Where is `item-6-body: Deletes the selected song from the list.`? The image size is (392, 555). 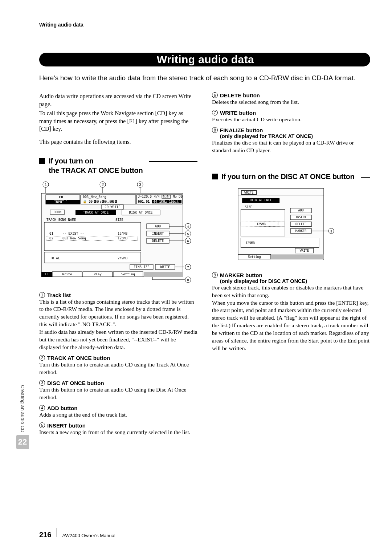 item-6-body: Deletes the selected song from the list. is located at coordinates (291, 102).